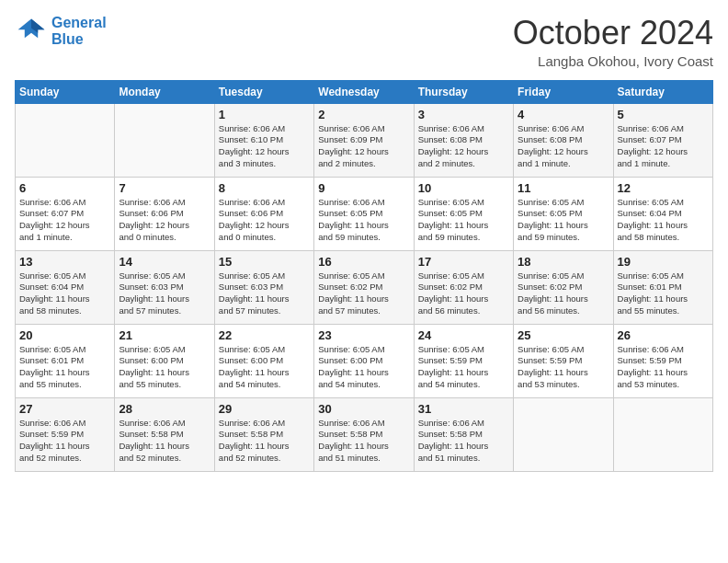 Image resolution: width=728 pixels, height=563 pixels. Describe the element at coordinates (664, 114) in the screenshot. I see `day-number: 5` at that location.